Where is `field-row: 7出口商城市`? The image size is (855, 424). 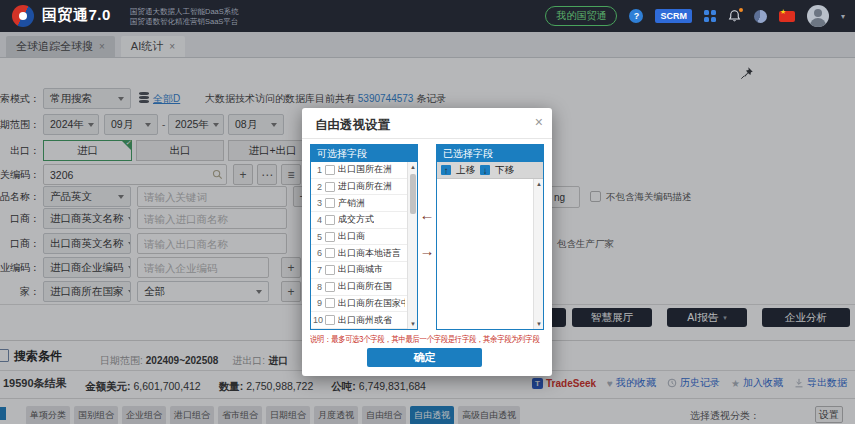
field-row: 7出口商城市 is located at coordinates (359, 270).